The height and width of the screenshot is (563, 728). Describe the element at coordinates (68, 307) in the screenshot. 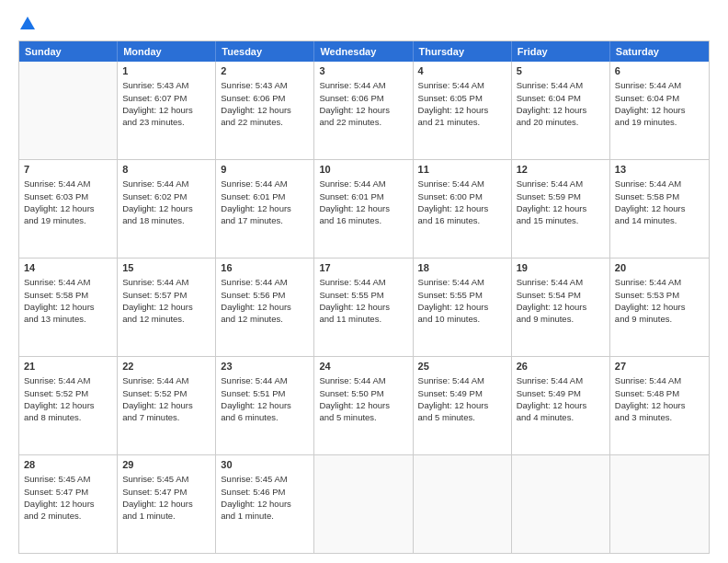

I see `calendar-cell: 14Sunrise: 5:44 AMSunset: 5:58 PMDayligh…` at that location.